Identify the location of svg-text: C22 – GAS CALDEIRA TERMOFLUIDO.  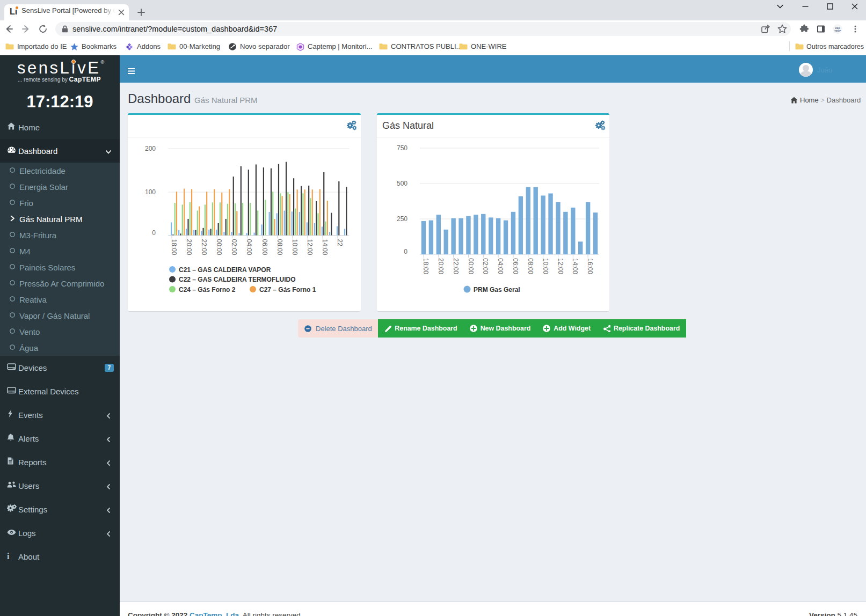
(237, 280).